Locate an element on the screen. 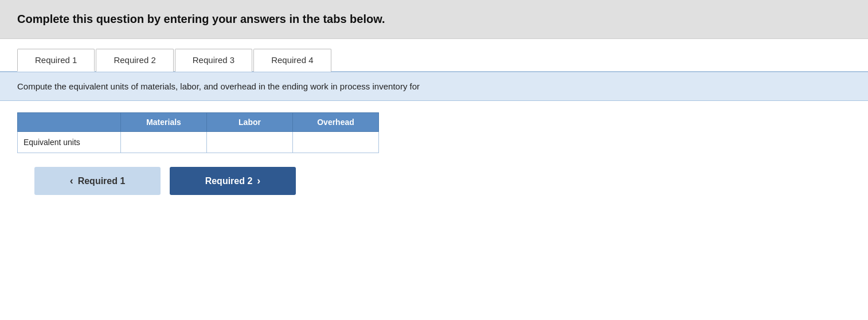  next-button-label: Required 2 is located at coordinates (229, 181).